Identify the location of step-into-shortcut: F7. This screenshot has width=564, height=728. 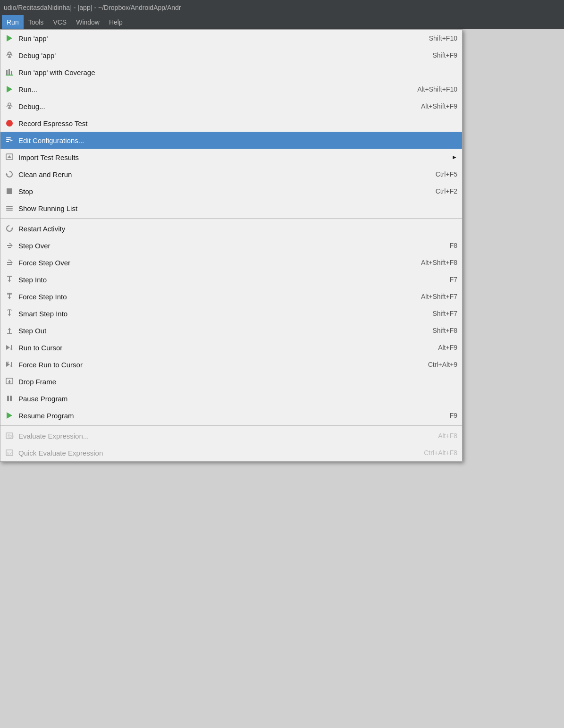
(454, 279).